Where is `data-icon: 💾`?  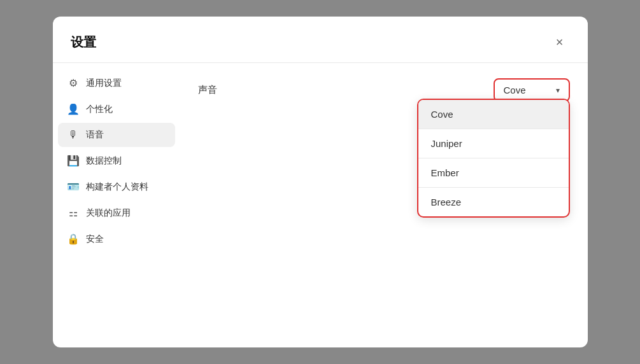 data-icon: 💾 is located at coordinates (73, 160).